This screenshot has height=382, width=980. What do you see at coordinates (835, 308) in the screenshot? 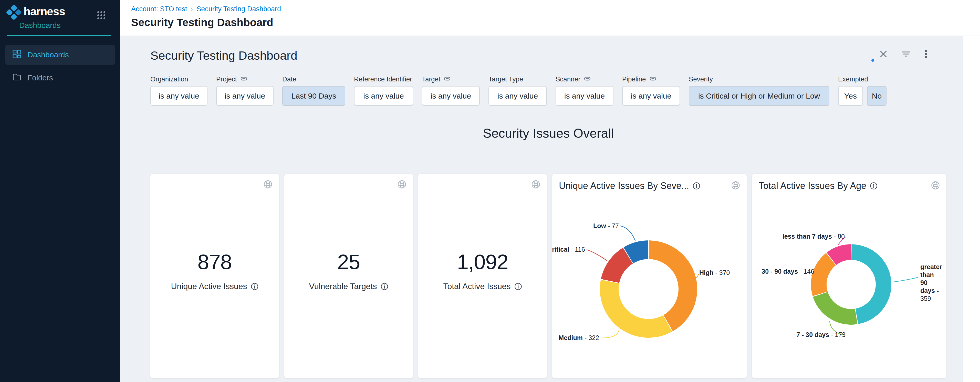
I see `donut-segment-7-30-days` at bounding box center [835, 308].